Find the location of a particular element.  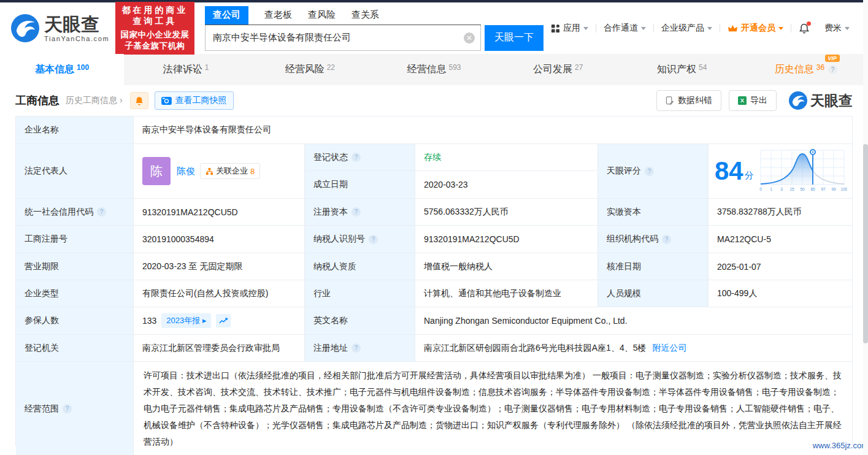

score-marker-dot is located at coordinates (812, 152).